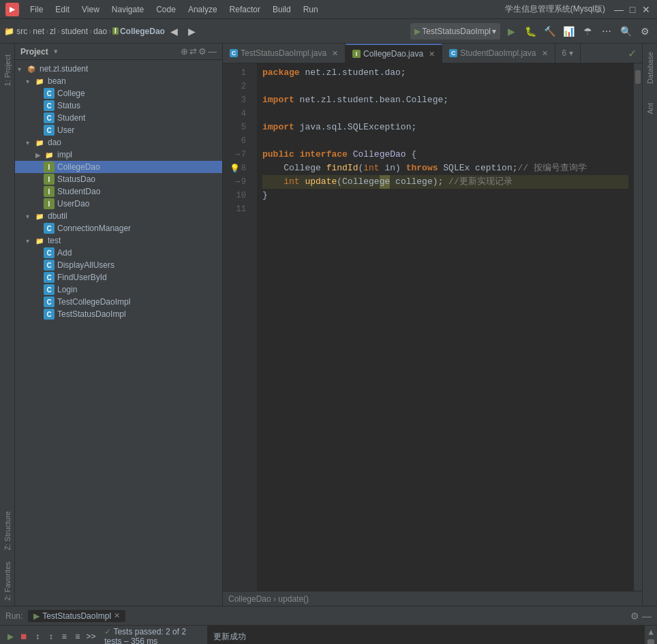 The image size is (657, 644). Describe the element at coordinates (166, 10) in the screenshot. I see `menu-code: Code` at that location.